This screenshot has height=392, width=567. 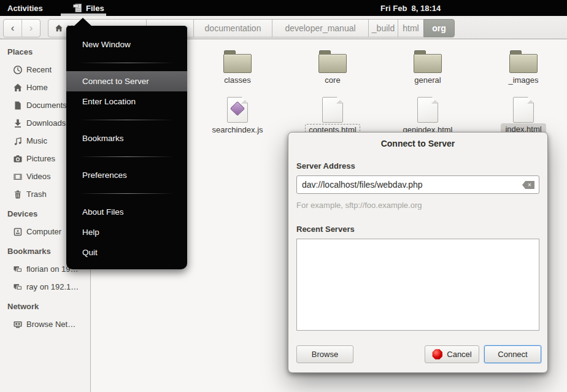 What do you see at coordinates (237, 67) in the screenshot?
I see `file-tile-classes: classes` at bounding box center [237, 67].